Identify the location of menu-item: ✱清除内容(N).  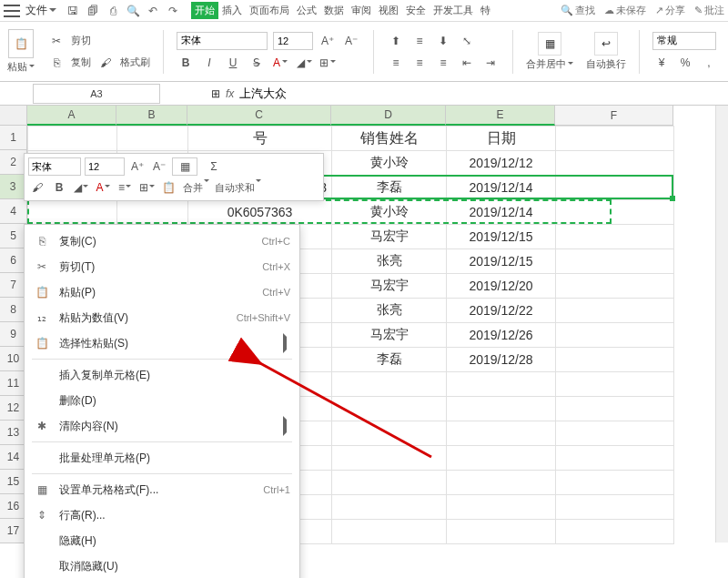
(162, 426).